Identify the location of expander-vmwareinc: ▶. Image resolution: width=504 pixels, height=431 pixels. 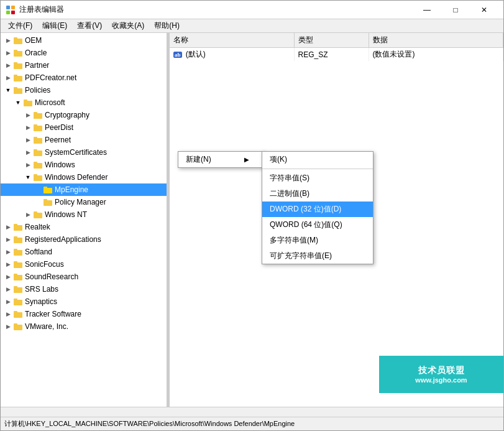
(8, 327).